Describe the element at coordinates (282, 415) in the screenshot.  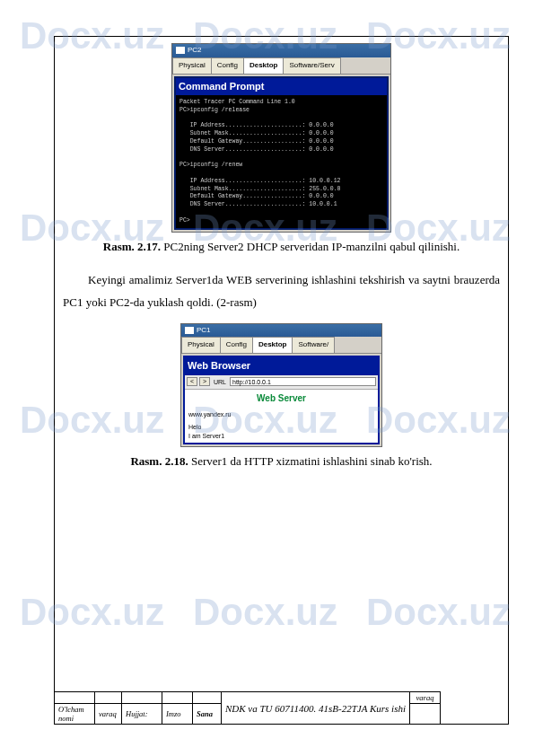
I see `page-line: www.yandex.ru` at that location.